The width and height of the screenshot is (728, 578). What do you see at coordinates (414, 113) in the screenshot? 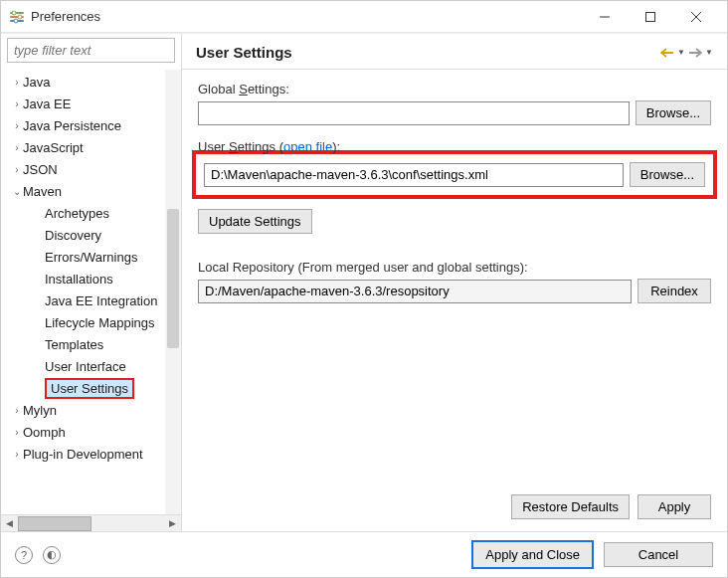
I see `global-settings-input` at bounding box center [414, 113].